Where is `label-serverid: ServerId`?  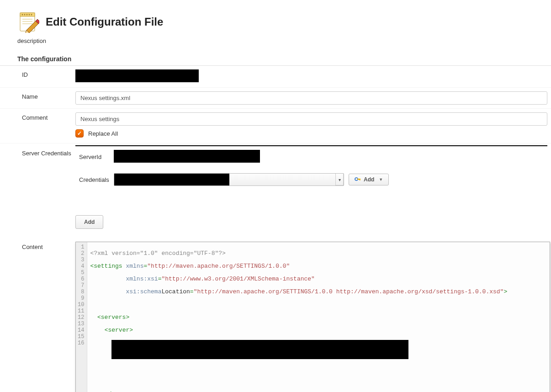
label-serverid: ServerId is located at coordinates (95, 157).